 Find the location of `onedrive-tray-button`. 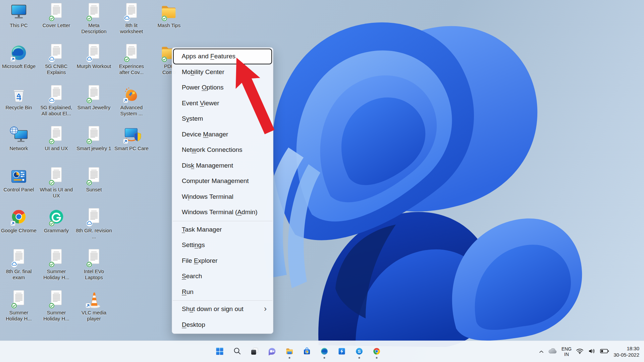

onedrive-tray-button is located at coordinates (553, 352).